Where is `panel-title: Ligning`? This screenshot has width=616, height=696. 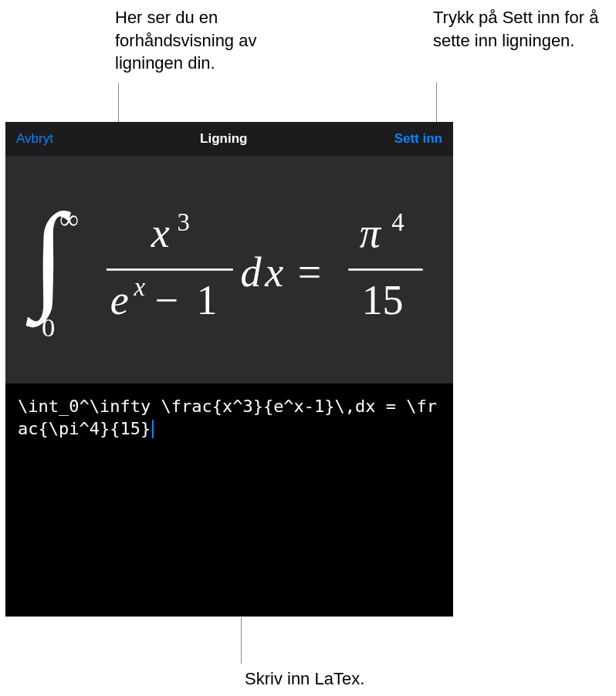
panel-title: Ligning is located at coordinates (224, 139).